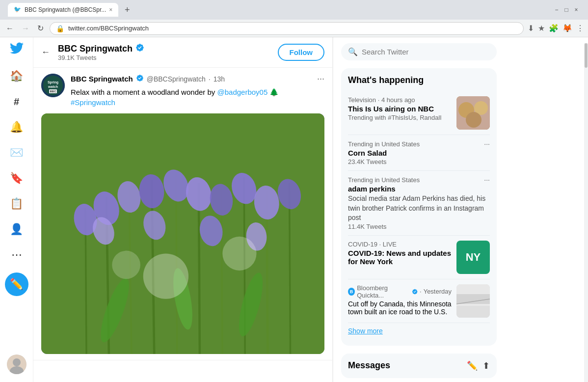 The height and width of the screenshot is (382, 588). I want to click on tweet-more-button: ···, so click(321, 79).